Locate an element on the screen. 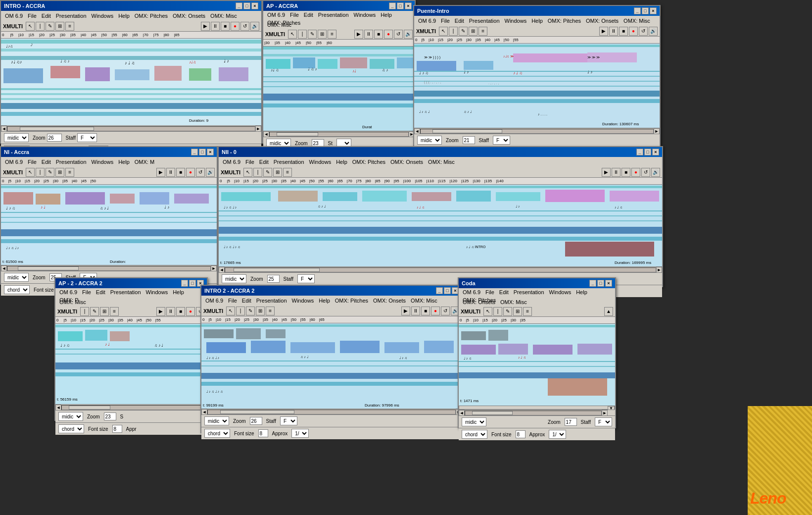  window-puente-intro: Puente-Intro _ □ × OM 6.9 File Edit Pres… is located at coordinates (537, 75).